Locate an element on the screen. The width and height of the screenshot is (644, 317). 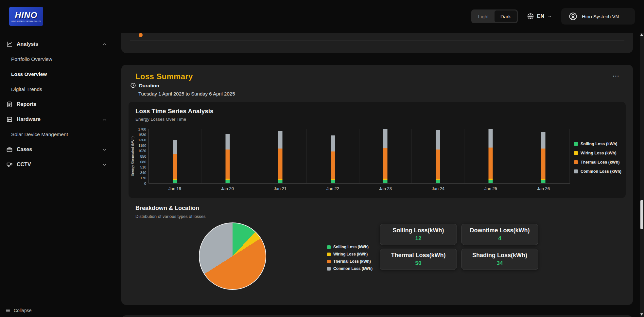
sidebar-item-hardware: Hardware is located at coordinates (57, 119).